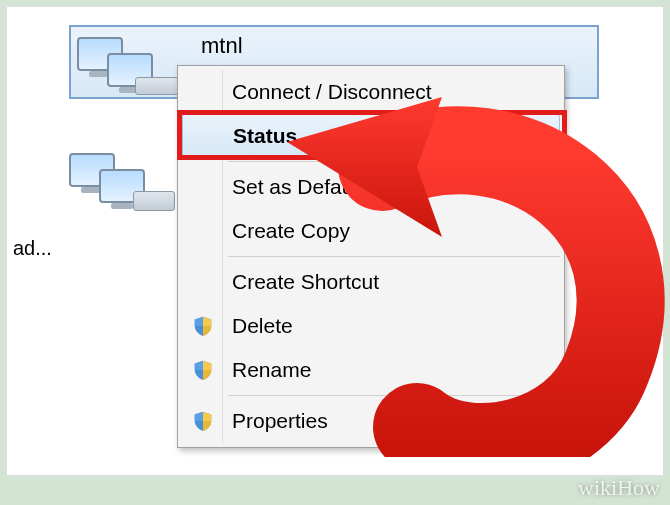 The width and height of the screenshot is (670, 505). What do you see at coordinates (298, 187) in the screenshot?
I see `menu-item-label: Set as Default` at bounding box center [298, 187].